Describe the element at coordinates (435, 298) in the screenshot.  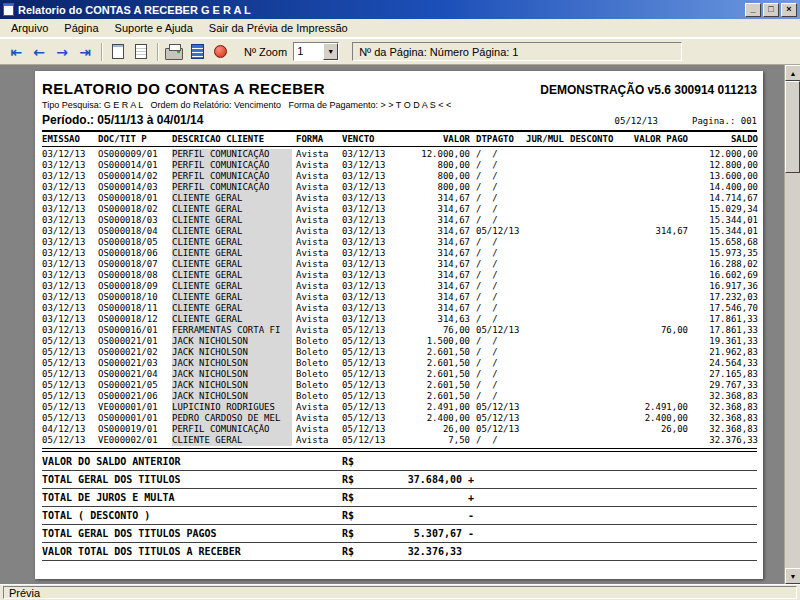
I see `cell-valor: 314,67` at that location.